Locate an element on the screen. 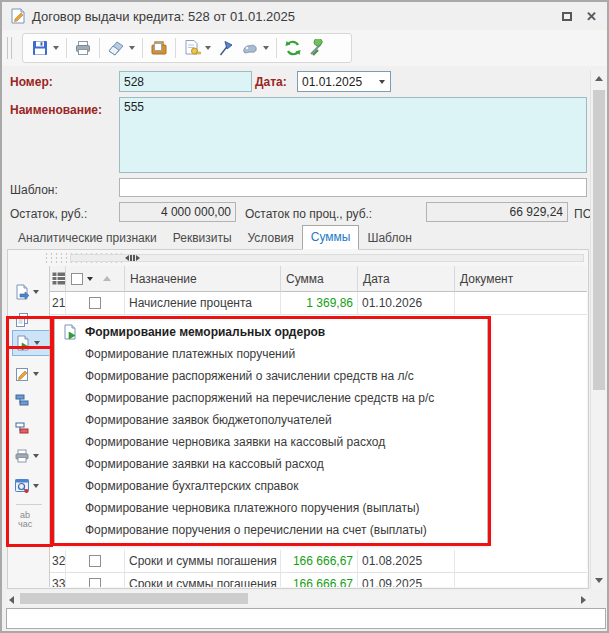  column-header-sum: Сумма is located at coordinates (320, 279).